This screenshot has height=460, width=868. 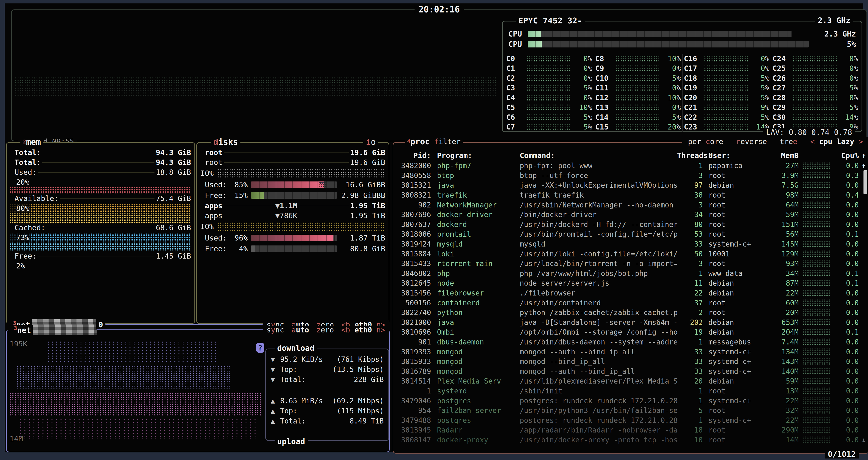 I want to click on mem-value: 18.8 GiB, so click(x=173, y=172).